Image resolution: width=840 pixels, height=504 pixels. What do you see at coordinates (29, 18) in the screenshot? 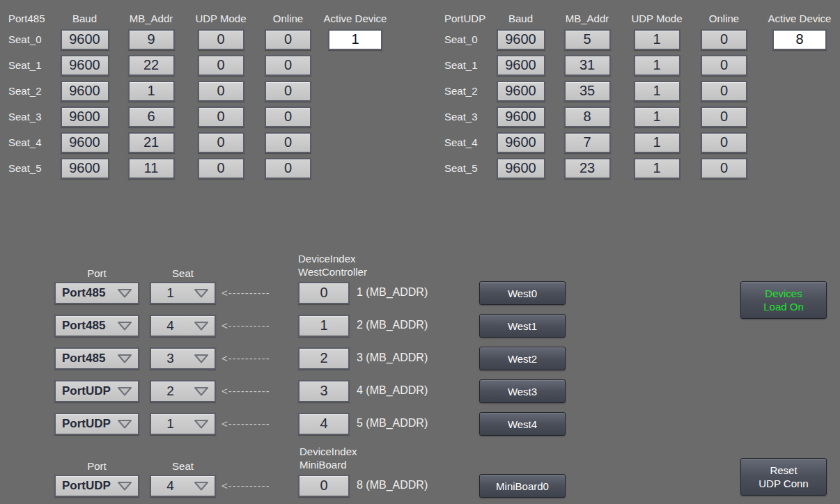
I see `port485-title: Port485` at bounding box center [29, 18].